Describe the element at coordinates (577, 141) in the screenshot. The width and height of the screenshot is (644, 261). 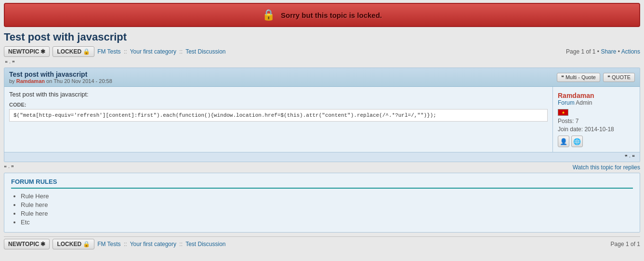
I see `user-website-icon: 🌐` at that location.